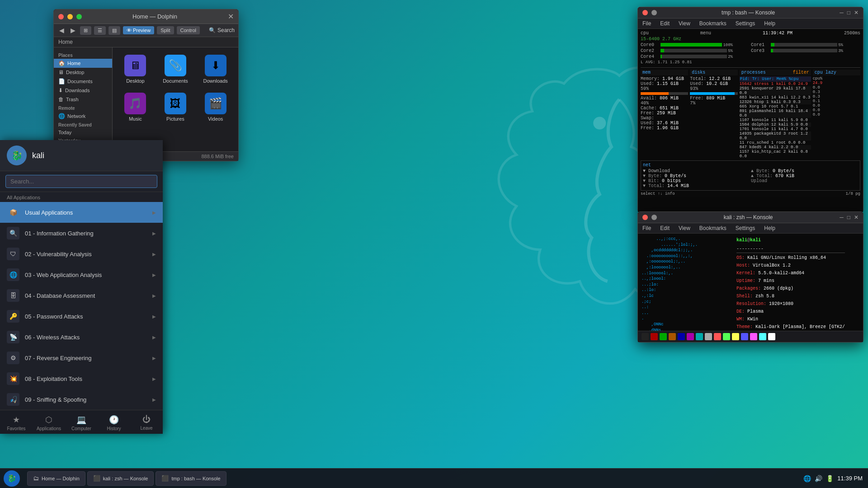 The width and height of the screenshot is (868, 488). I want to click on preview-button: 👁 Preview, so click(138, 30).